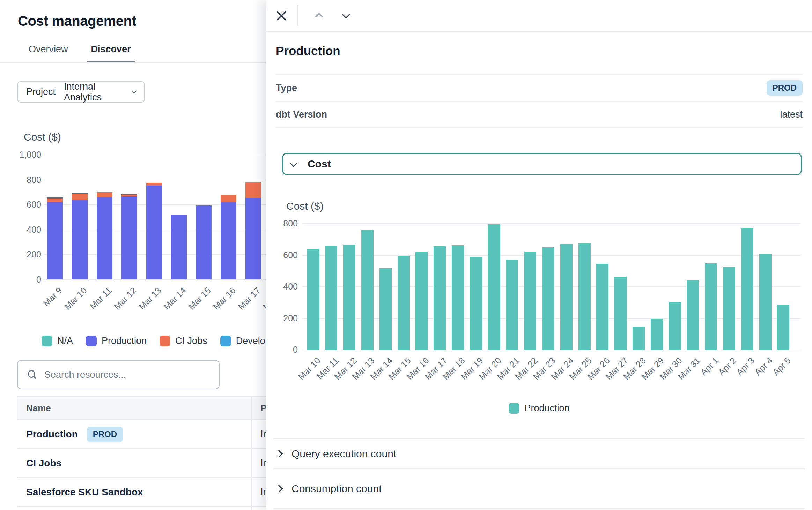 This screenshot has width=812, height=510. What do you see at coordinates (539, 408) in the screenshot?
I see `panel-chart-legend: Production` at bounding box center [539, 408].